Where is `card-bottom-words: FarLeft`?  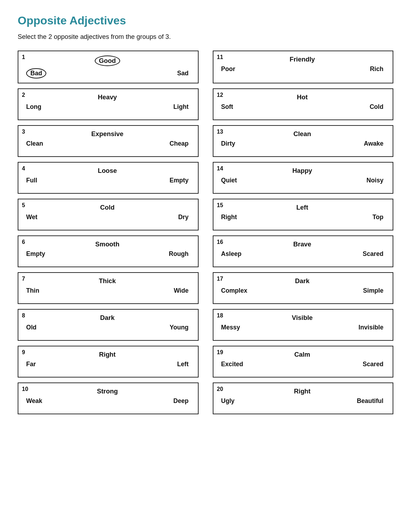 card-bottom-words: FarLeft is located at coordinates (107, 364).